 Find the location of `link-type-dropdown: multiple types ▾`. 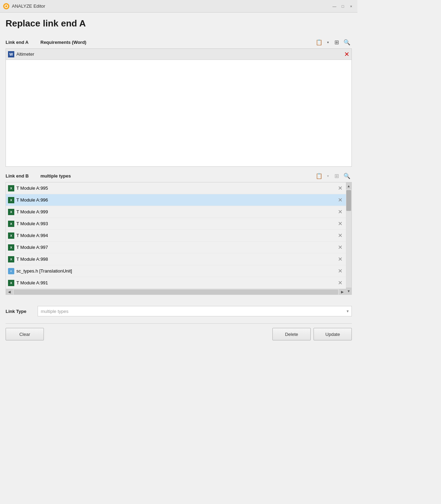

link-type-dropdown: multiple types ▾ is located at coordinates (195, 311).